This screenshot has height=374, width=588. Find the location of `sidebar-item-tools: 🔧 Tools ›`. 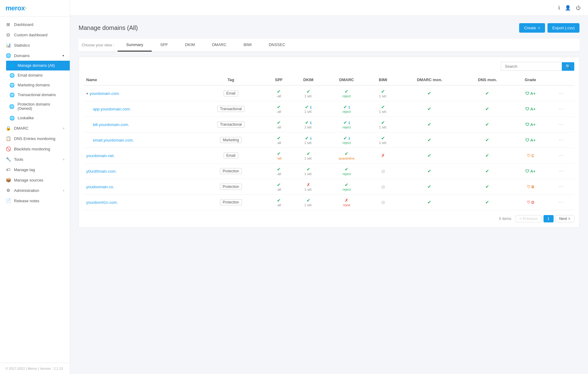

sidebar-item-tools: 🔧 Tools › is located at coordinates (35, 159).